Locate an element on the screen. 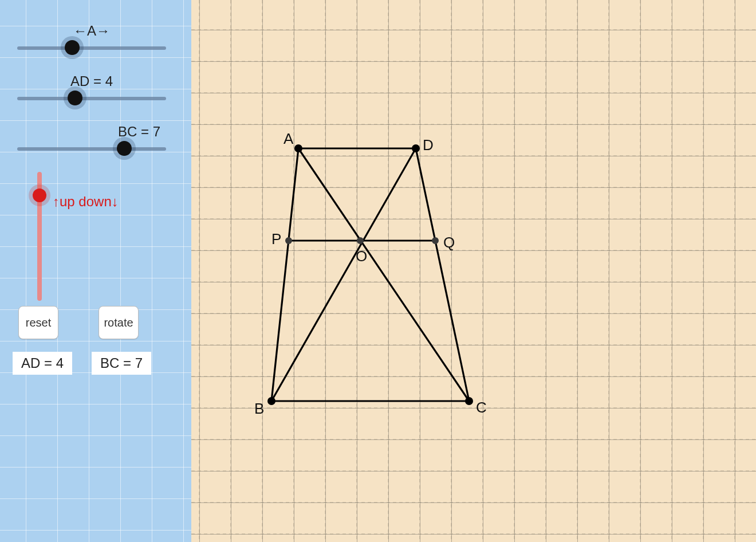 The image size is (756, 542). point-A is located at coordinates (298, 148).